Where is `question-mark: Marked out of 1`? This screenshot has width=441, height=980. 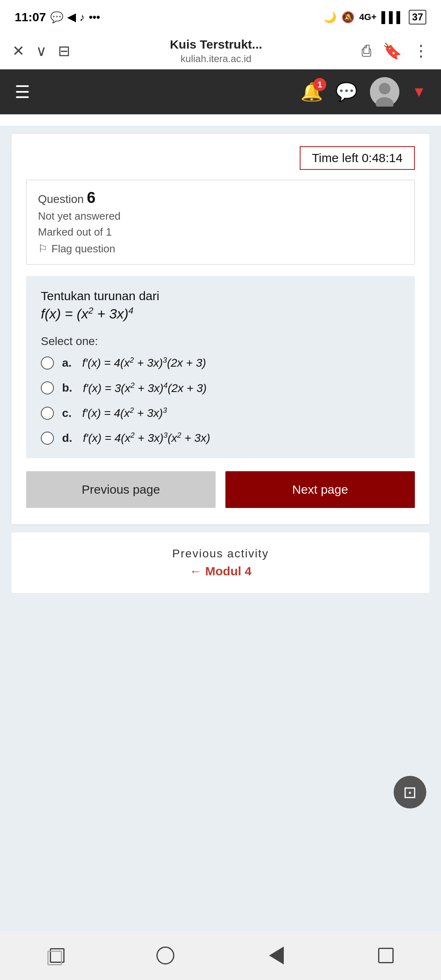 question-mark: Marked out of 1 is located at coordinates (220, 232).